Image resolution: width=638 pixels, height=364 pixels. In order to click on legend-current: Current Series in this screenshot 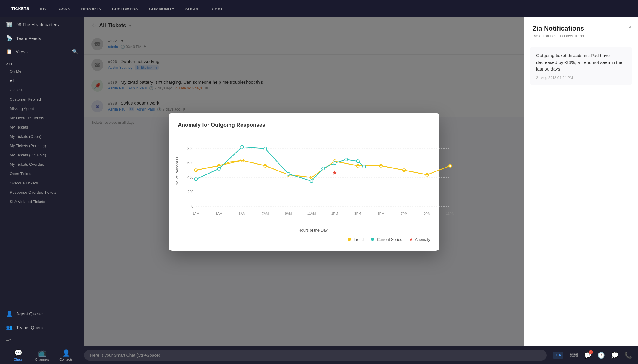, I will do `click(386, 240)`.